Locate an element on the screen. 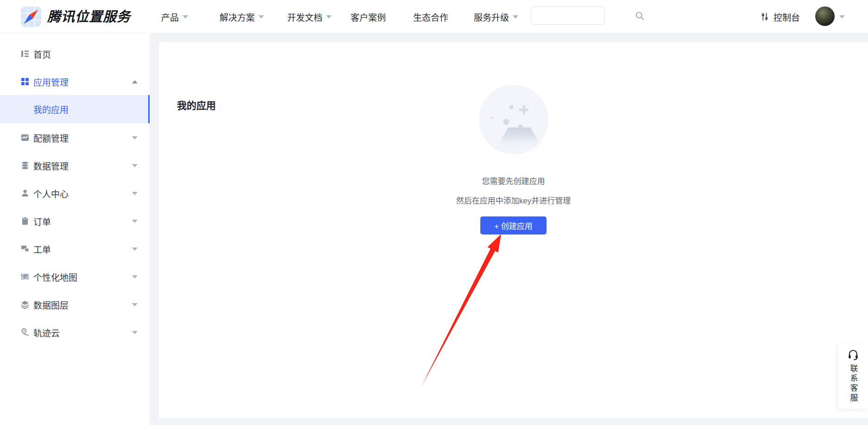  sidebar-item-label: 配额管理 is located at coordinates (51, 138).